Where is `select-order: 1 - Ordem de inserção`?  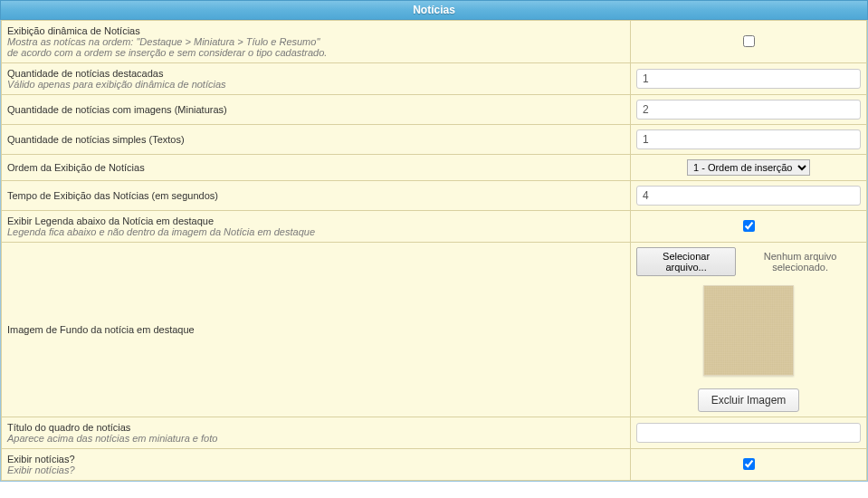
select-order: 1 - Ordem de inserção is located at coordinates (749, 168).